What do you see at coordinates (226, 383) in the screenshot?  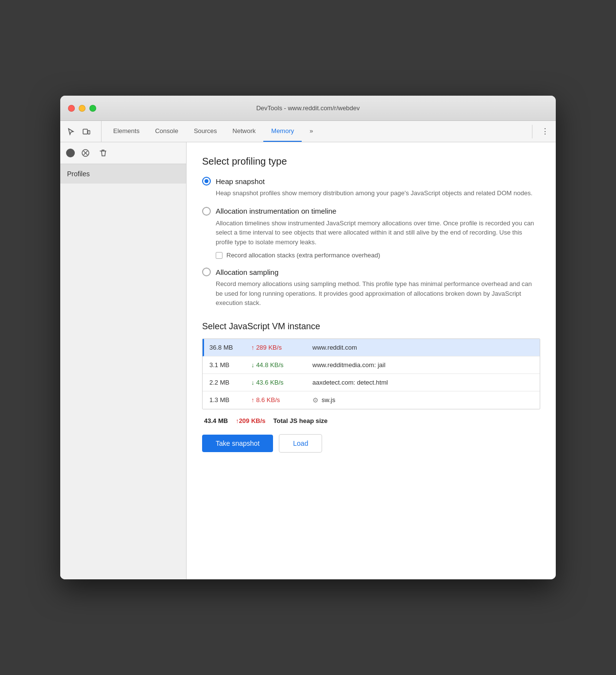 I see `vm-memory-3: 2.2 MB` at bounding box center [226, 383].